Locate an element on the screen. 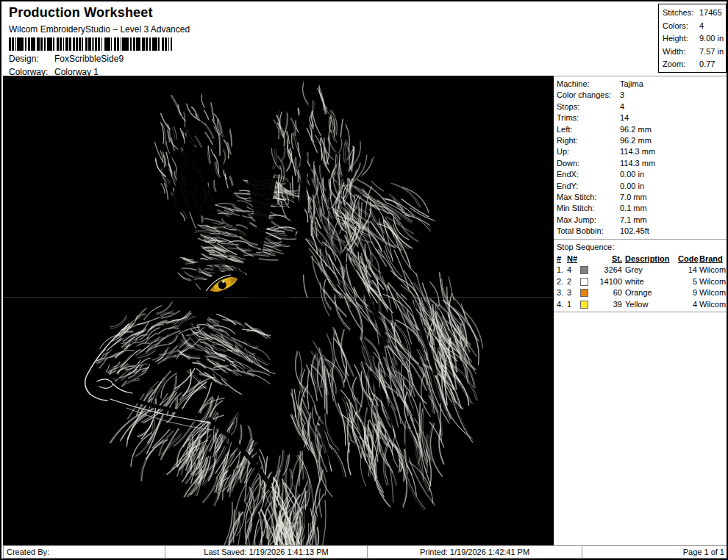  machine-info-label: Color changes: is located at coordinates (588, 96).